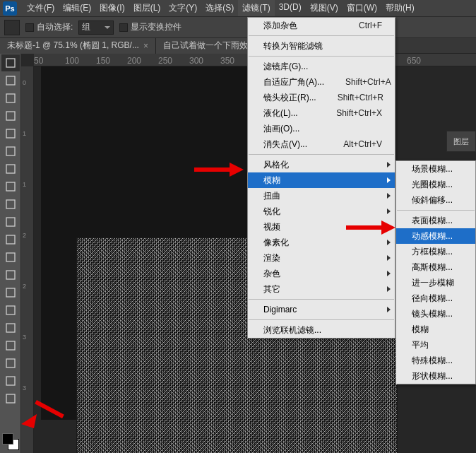 This screenshot has height=453, width=476. What do you see at coordinates (147, 8) in the screenshot?
I see `menu-图层: 图层(L)` at bounding box center [147, 8].